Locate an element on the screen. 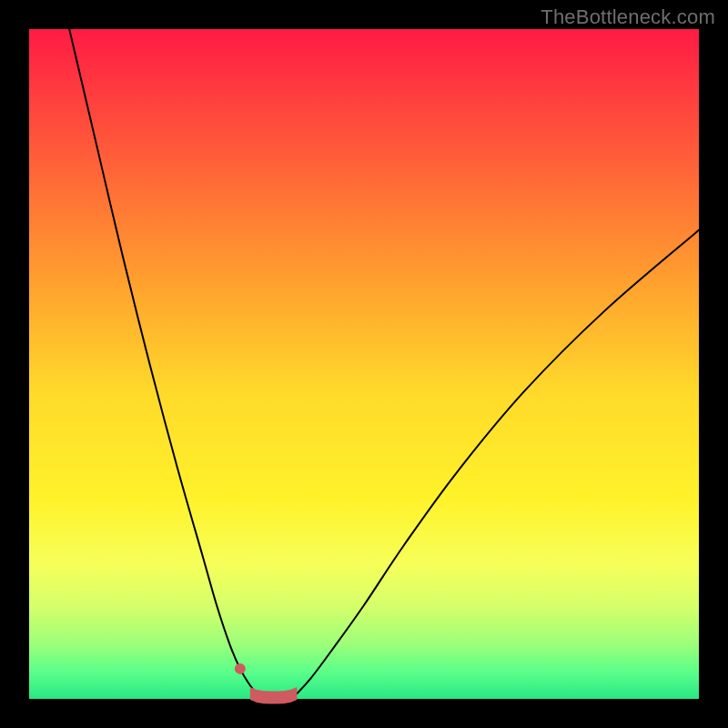 The height and width of the screenshot is (728, 728). marker-dot is located at coordinates (240, 669).